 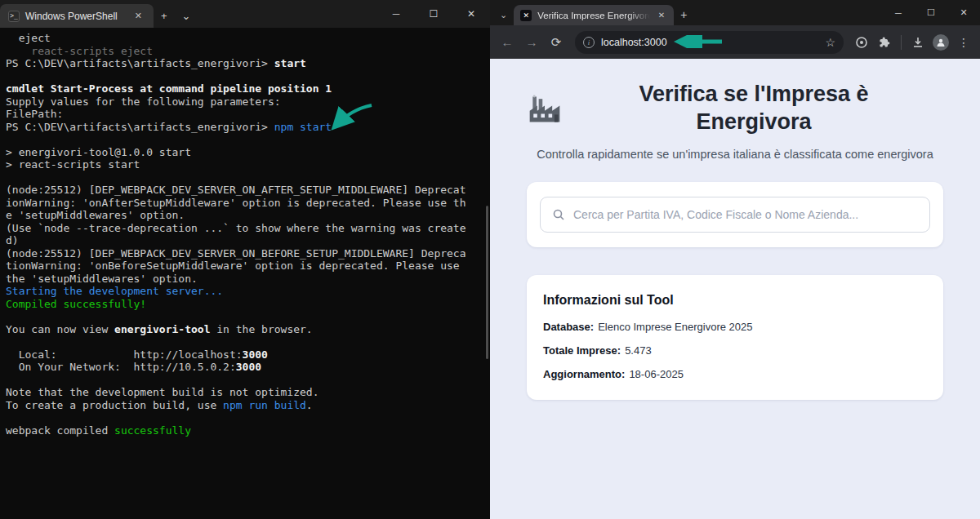 What do you see at coordinates (248, 367) in the screenshot?
I see `terminal-line: On Your Network: http://10.5.0.2:3000` at bounding box center [248, 367].